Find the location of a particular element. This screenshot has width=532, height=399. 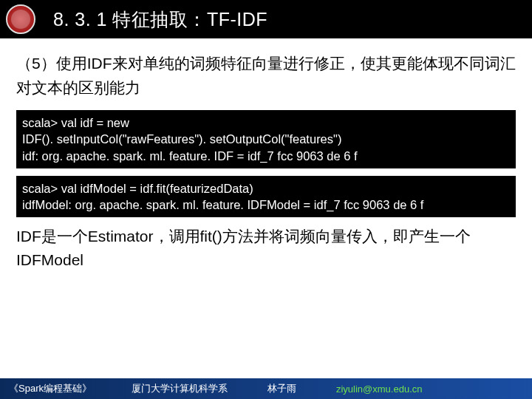

explanation-text: IDF是一个Estimator，调用fit()方法并将词频向量传入，即产生一个I… is located at coordinates (266, 248).